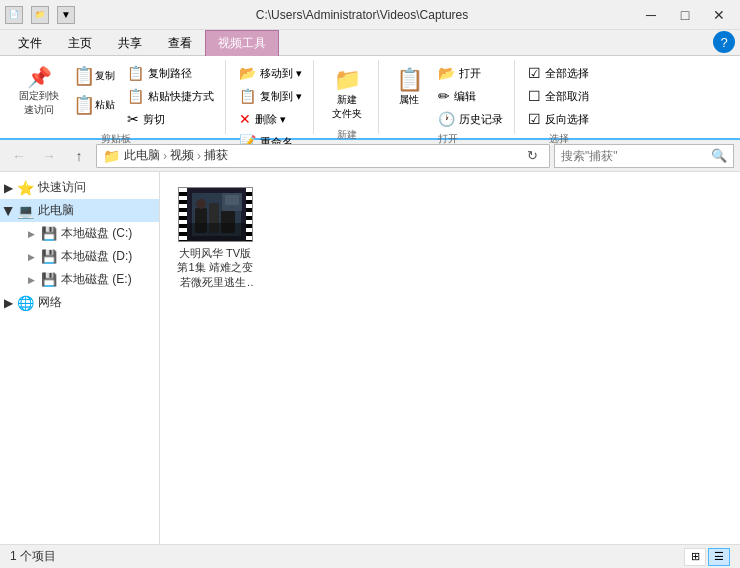 Image resolution: width=740 pixels, height=568 pixels. Describe the element at coordinates (567, 120) in the screenshot. I see `invertselect-label: 反向选择` at that location.